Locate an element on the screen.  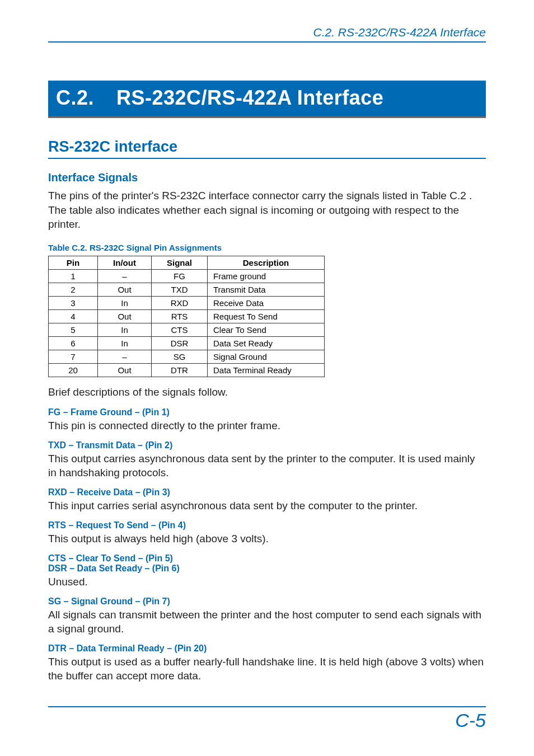
subsection-heading: RS-232C interface is located at coordinates (267, 149).